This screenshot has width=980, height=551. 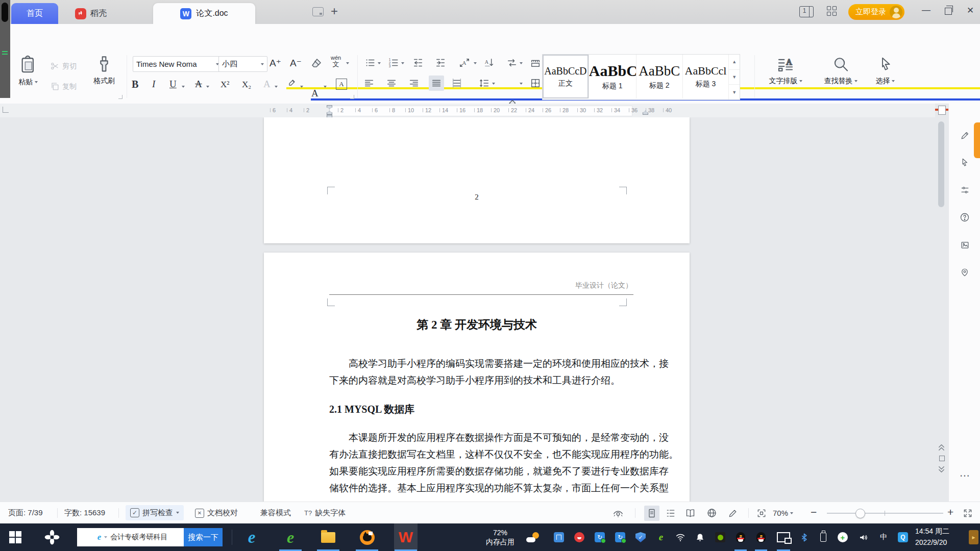 What do you see at coordinates (942, 458) in the screenshot?
I see `select-browse-object-button` at bounding box center [942, 458].